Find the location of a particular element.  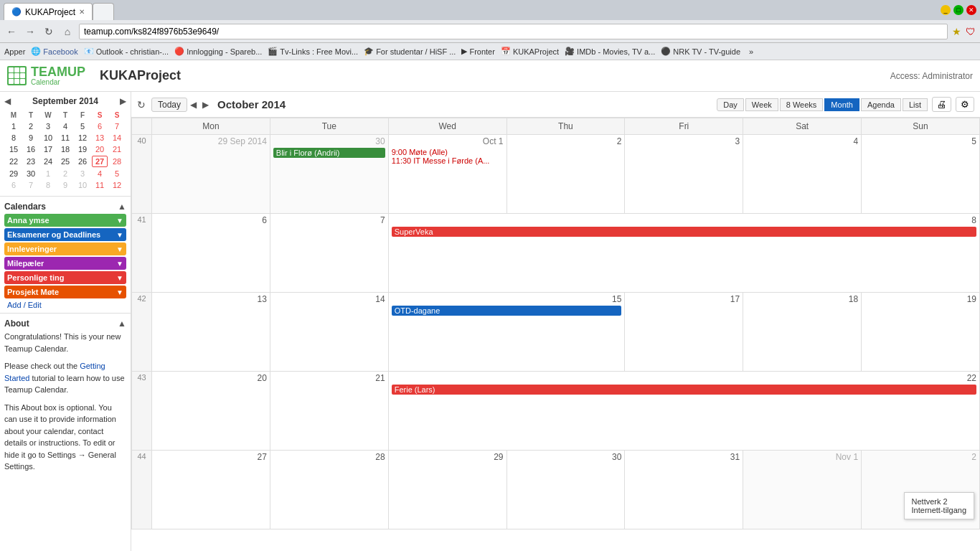

mini-cal-day: 7 is located at coordinates (117, 126).